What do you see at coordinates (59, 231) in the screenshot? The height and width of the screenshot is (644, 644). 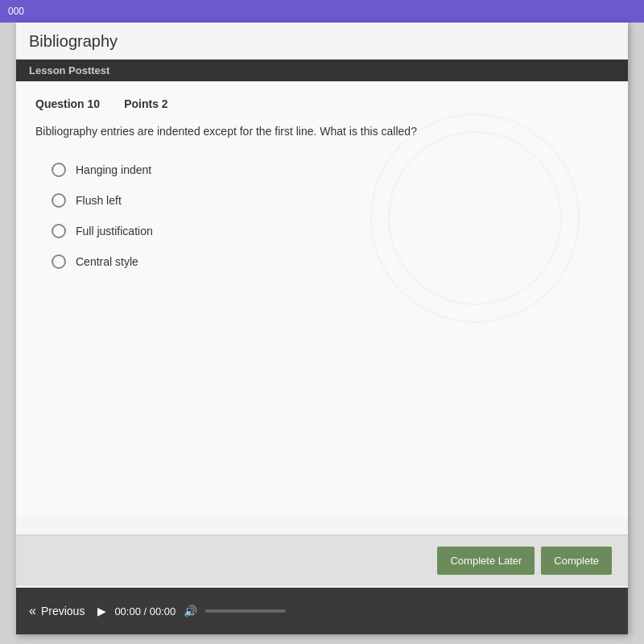 I see `radio-full-justification` at bounding box center [59, 231].